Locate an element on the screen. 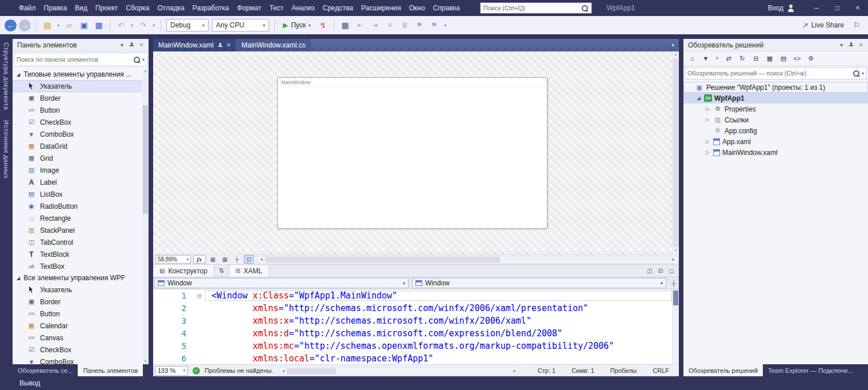 Image resolution: width=868 pixels, height=390 pixels. sync-active-document-icon: ⇄ is located at coordinates (729, 58).